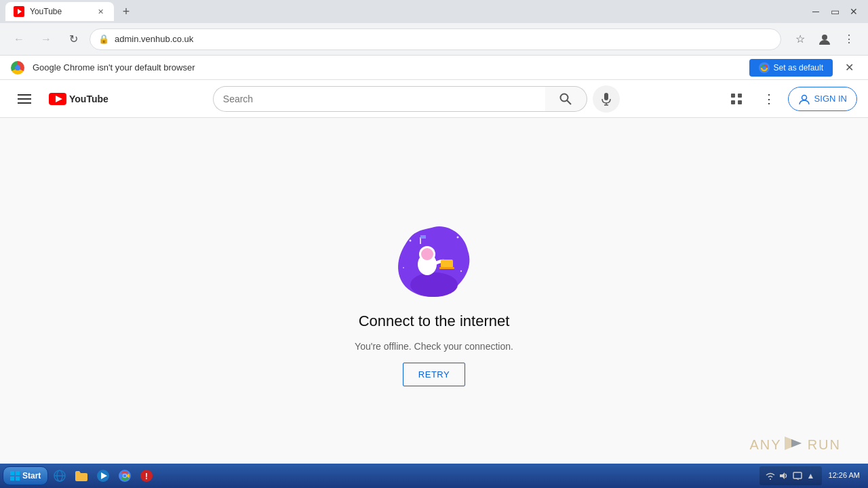  Describe the element at coordinates (835, 12) in the screenshot. I see `maximize-button: ▭` at that location.